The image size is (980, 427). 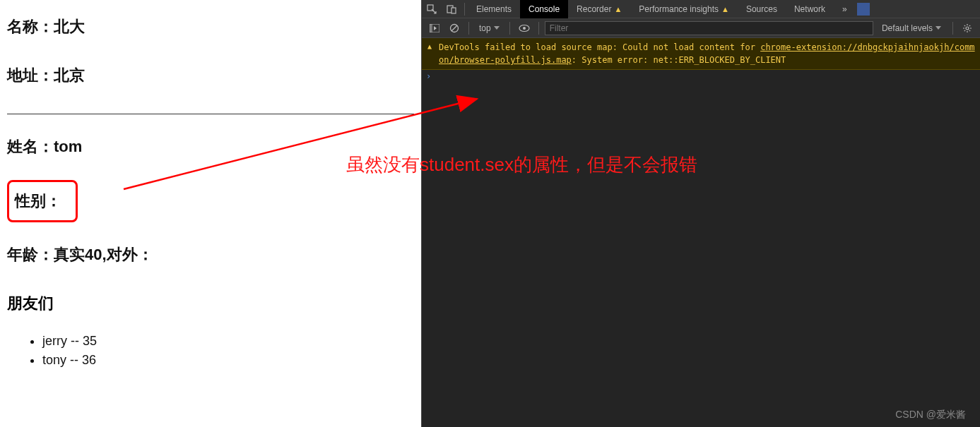 What do you see at coordinates (428, 76) in the screenshot?
I see `prompt-chevron-icon: ›` at bounding box center [428, 76].